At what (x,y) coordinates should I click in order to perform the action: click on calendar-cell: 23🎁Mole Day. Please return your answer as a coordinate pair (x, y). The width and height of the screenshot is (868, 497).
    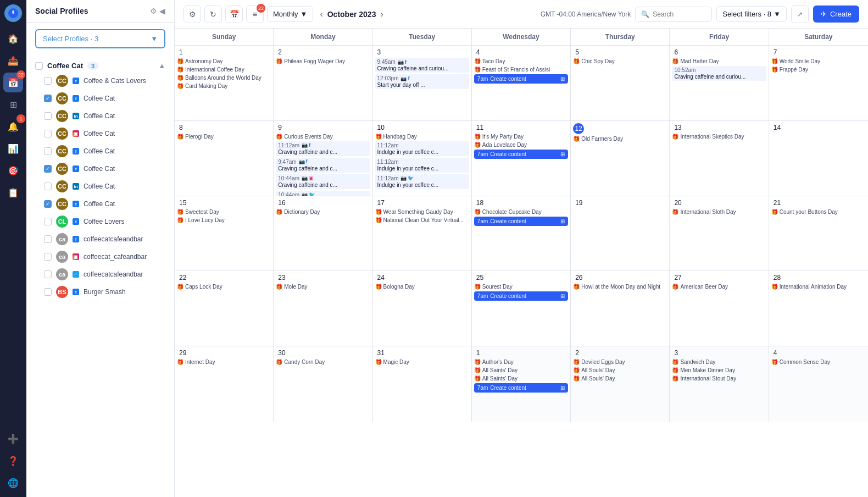
    Looking at the image, I should click on (323, 308).